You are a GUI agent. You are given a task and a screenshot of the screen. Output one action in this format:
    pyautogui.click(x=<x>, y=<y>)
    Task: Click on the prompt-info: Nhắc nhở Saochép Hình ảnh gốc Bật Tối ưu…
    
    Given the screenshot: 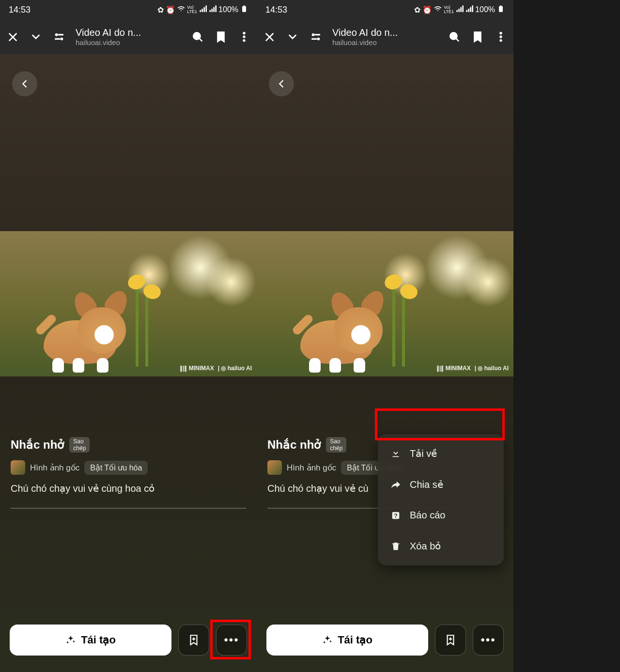 What is the action you would take?
    pyautogui.click(x=128, y=473)
    